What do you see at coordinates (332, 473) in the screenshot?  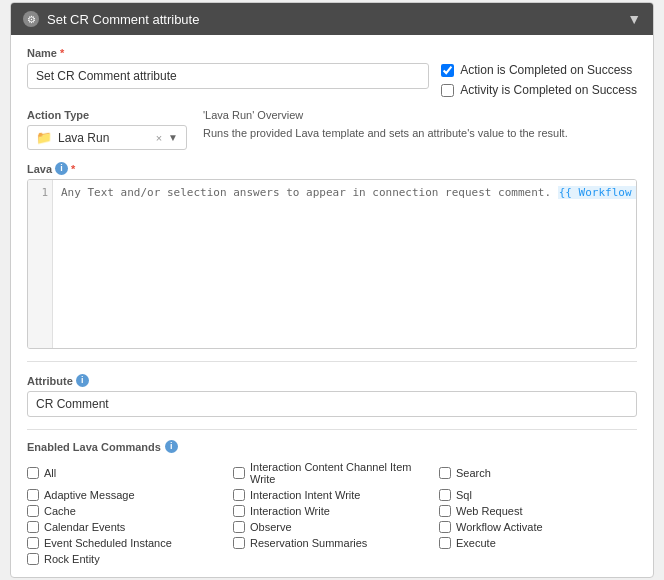 I see `command-item: Interaction Content Channel Item Write` at bounding box center [332, 473].